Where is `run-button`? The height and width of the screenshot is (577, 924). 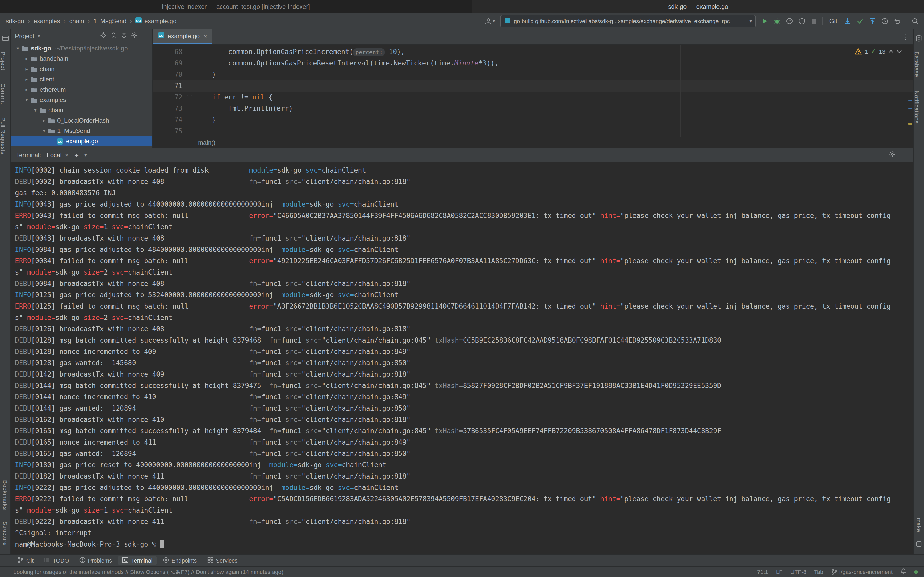 run-button is located at coordinates (765, 21).